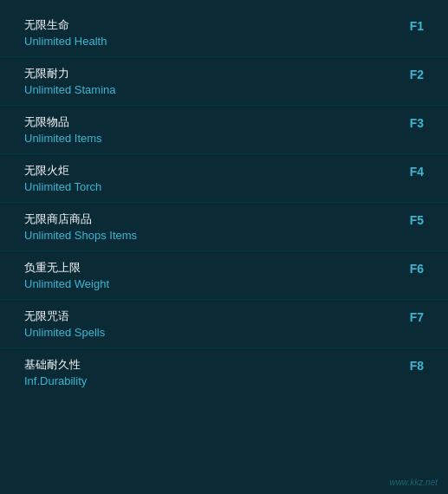 The width and height of the screenshot is (448, 494). I want to click on menu-item: 无限生命Unlimited HealthF1, so click(224, 33).